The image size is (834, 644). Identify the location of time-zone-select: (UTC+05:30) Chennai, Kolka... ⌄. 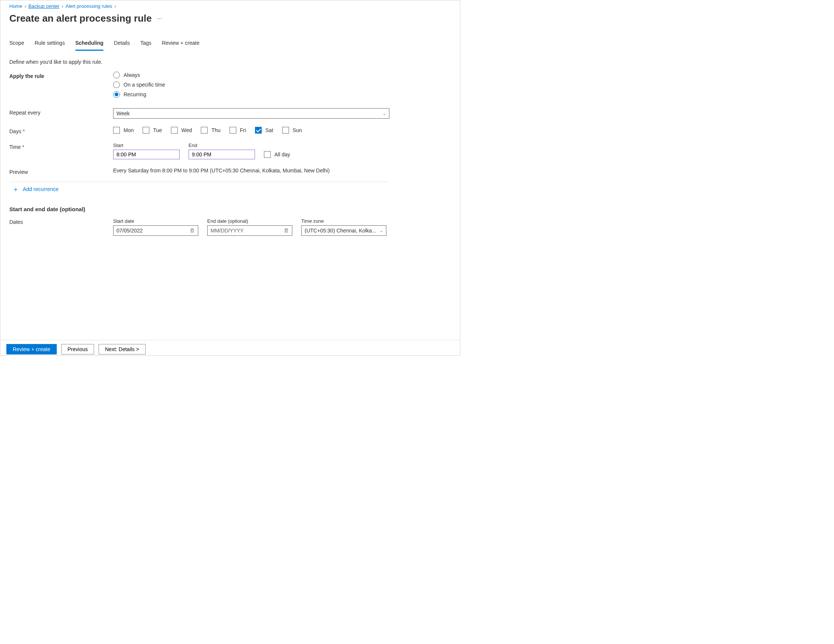
(344, 231).